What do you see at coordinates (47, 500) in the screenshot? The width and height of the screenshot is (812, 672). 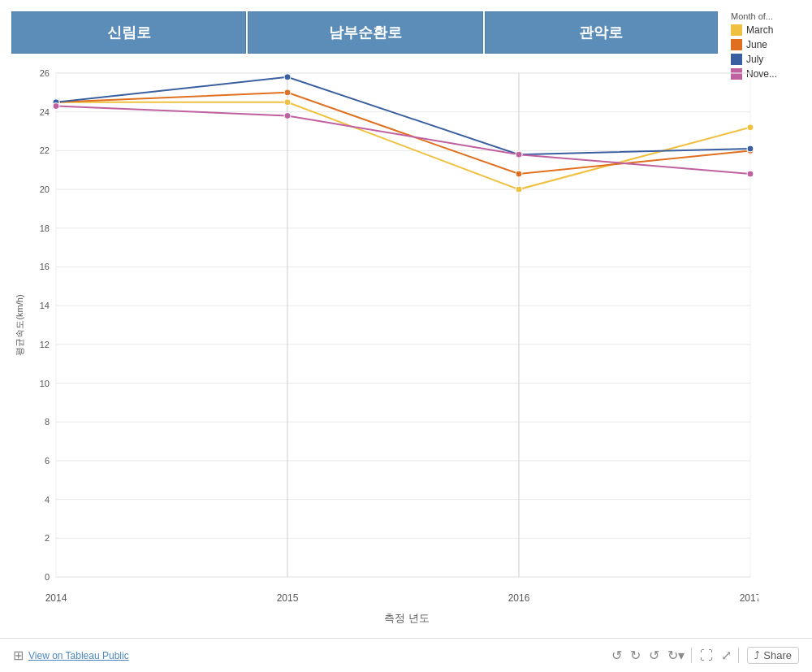 I see `svg-text: 4` at bounding box center [47, 500].